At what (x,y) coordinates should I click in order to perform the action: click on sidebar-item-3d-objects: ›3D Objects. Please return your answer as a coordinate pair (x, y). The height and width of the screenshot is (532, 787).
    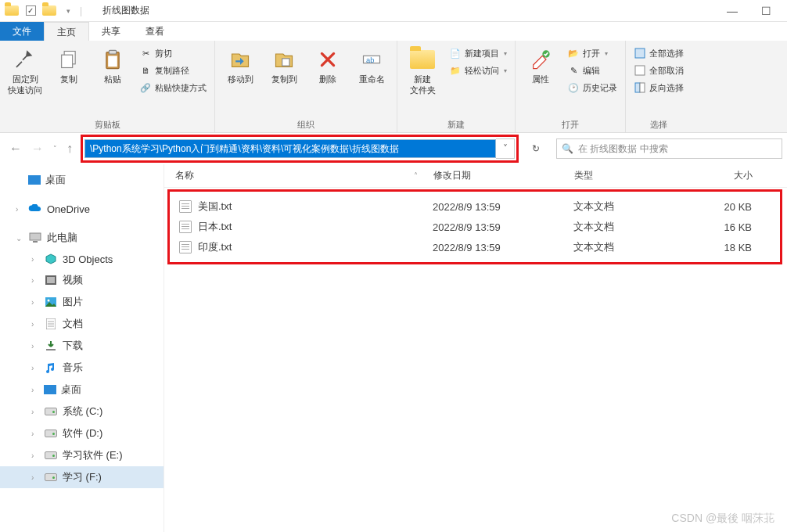
    Looking at the image, I should click on (81, 259).